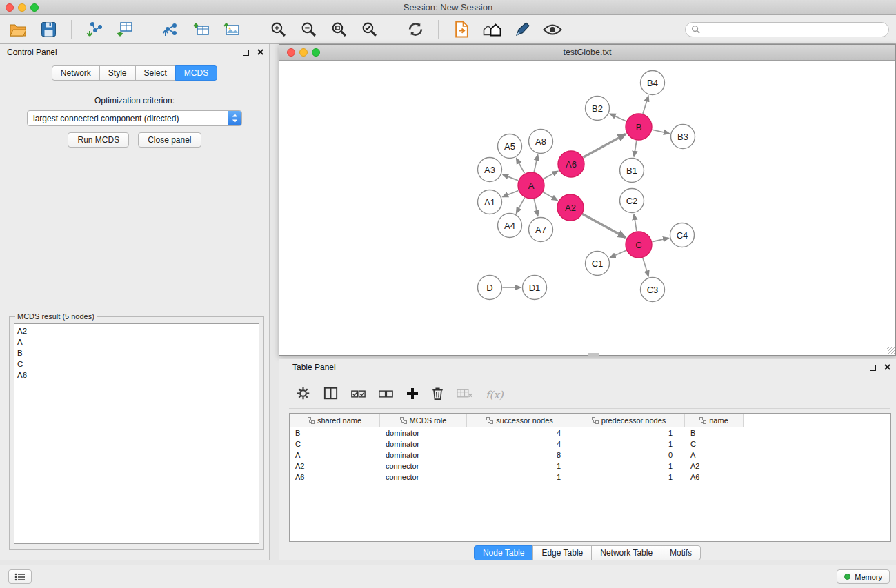  I want to click on graph-node-C: C, so click(639, 245).